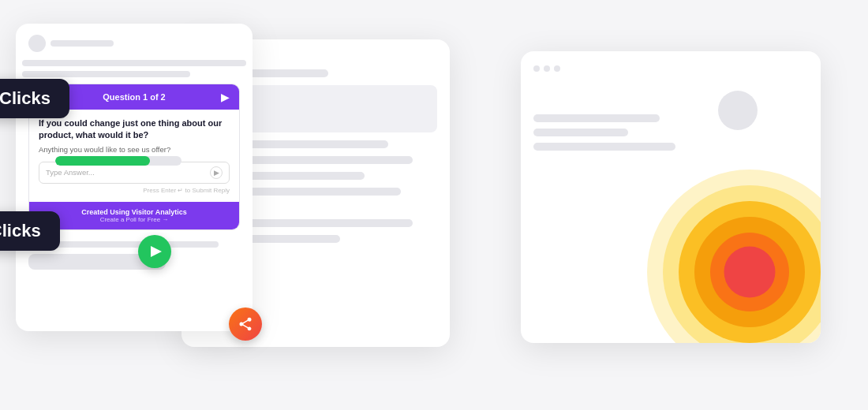  What do you see at coordinates (21, 230) in the screenshot?
I see `clicks-480-text: 480 Clicks` at bounding box center [21, 230].